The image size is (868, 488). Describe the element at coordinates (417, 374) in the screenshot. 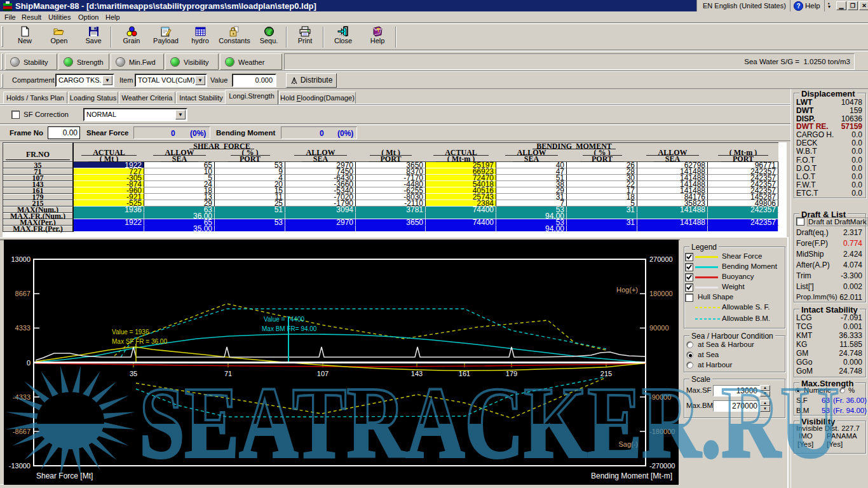

I see `svg-text: 143` at that location.